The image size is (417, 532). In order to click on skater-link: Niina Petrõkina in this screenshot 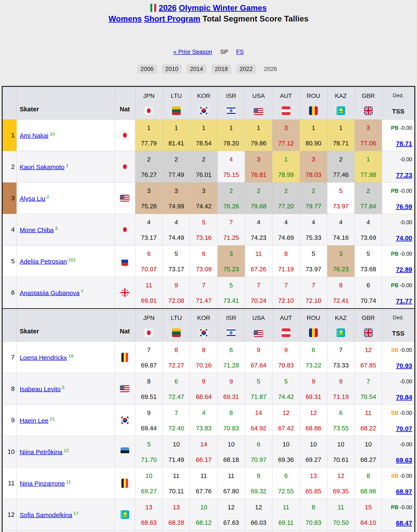, I will do `click(41, 452)`.